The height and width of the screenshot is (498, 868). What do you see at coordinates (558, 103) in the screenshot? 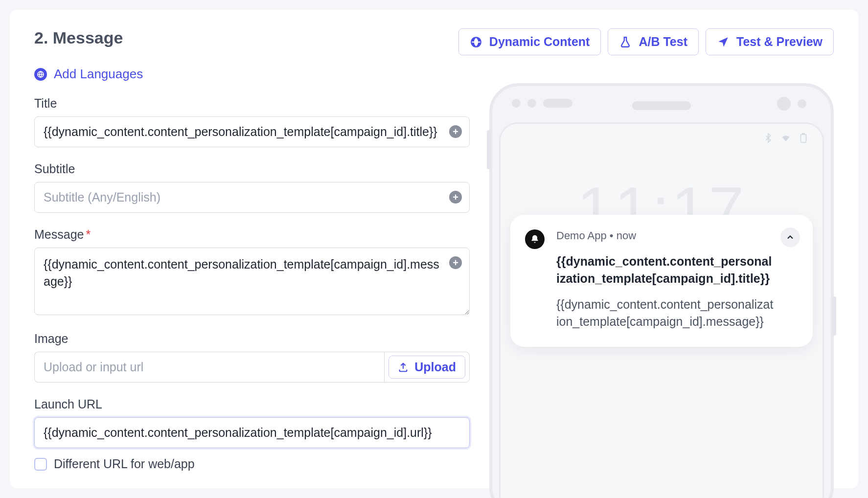
I see `phone-pill-icon` at bounding box center [558, 103].